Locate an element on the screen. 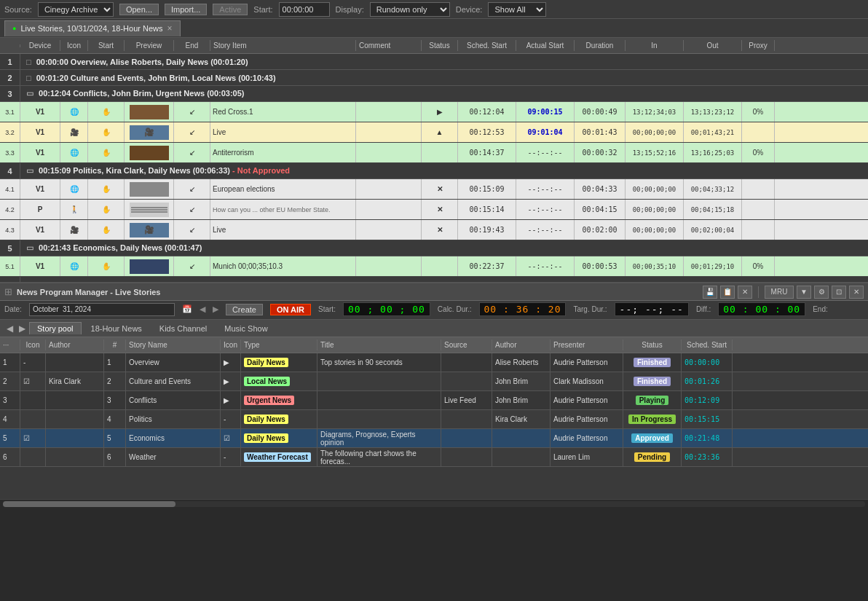  group-time-6: 00:23:31 is located at coordinates (52, 281).